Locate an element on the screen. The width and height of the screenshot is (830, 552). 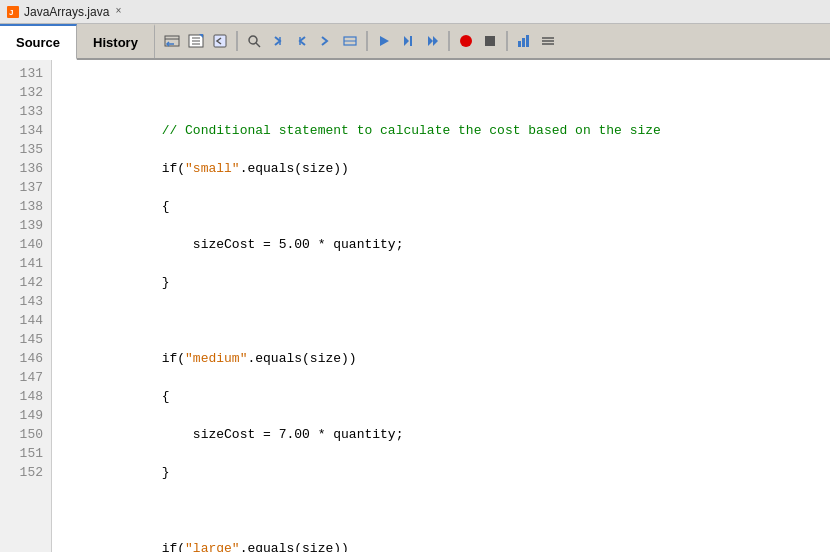
line-num: 137 is located at coordinates (26, 188).